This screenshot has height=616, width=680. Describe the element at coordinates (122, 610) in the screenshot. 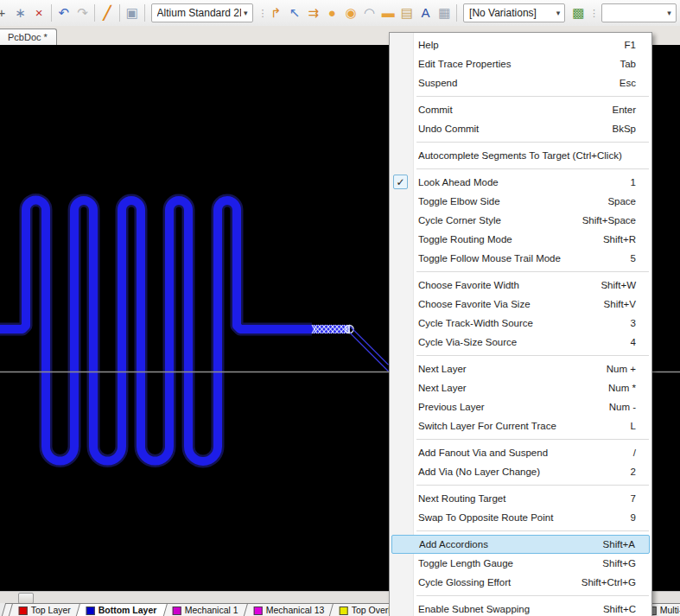

I see `layer-tab-bottom-layer: Bottom Layer` at that location.